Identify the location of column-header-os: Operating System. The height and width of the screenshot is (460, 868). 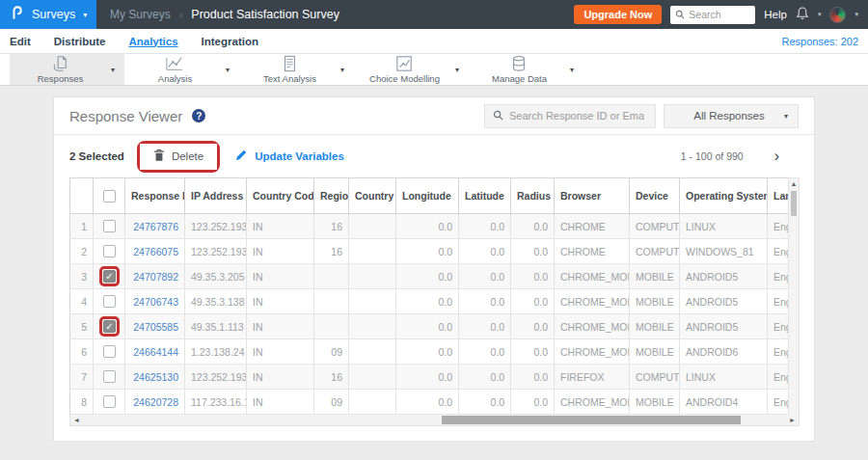
(723, 197).